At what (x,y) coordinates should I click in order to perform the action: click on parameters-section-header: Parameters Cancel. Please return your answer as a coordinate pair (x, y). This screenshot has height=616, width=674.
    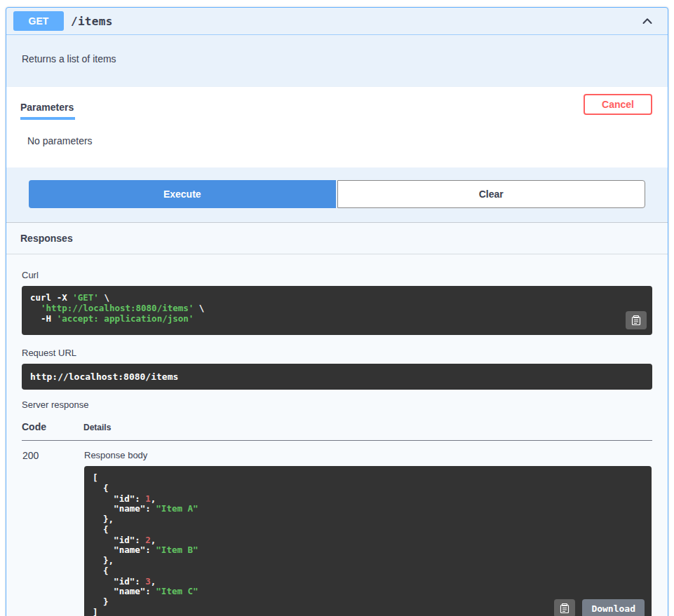
    Looking at the image, I should click on (337, 104).